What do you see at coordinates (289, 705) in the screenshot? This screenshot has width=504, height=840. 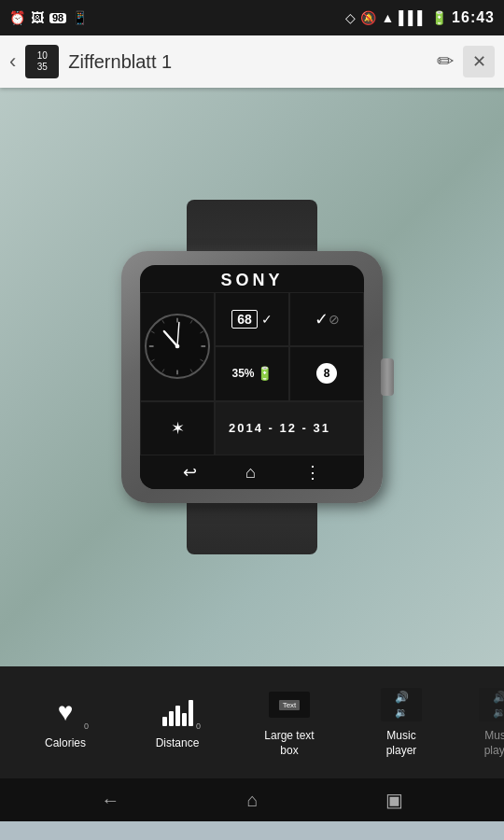 I see `text-box-icon: Text` at bounding box center [289, 705].